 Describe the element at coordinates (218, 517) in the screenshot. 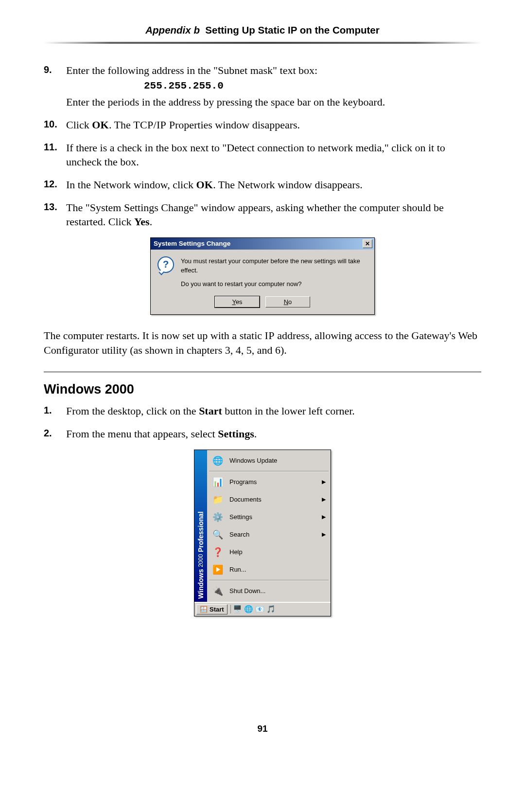

I see `settings-icon: ⚙️` at that location.